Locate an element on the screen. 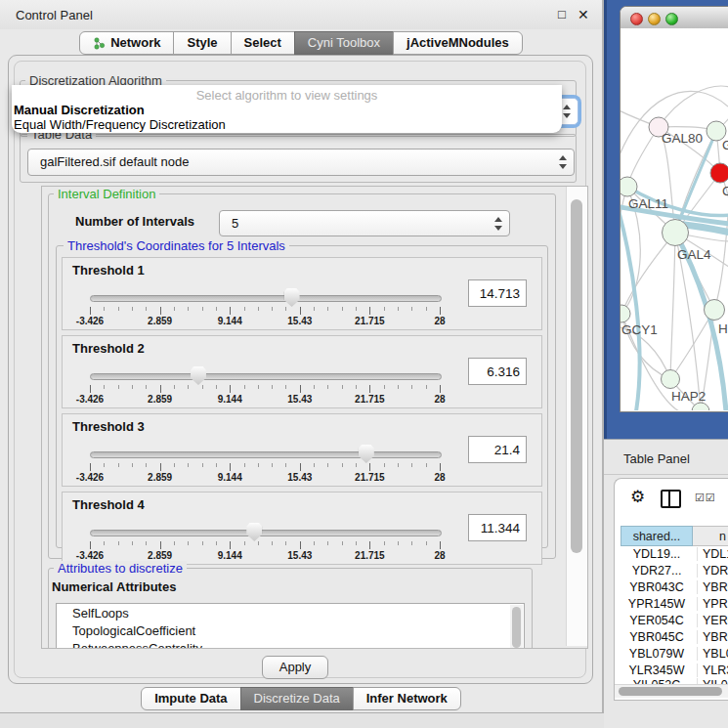 This screenshot has width=728, height=728. float-window-icon: □ is located at coordinates (562, 14).